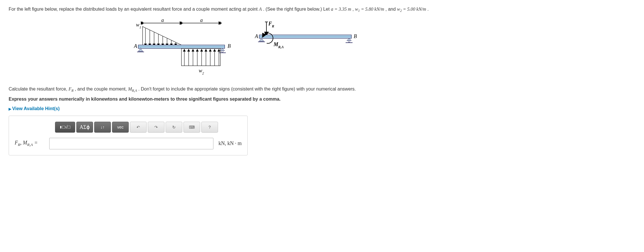 The image size is (644, 252). What do you see at coordinates (192, 127) in the screenshot?
I see `keyboard-button: ⌨` at bounding box center [192, 127].